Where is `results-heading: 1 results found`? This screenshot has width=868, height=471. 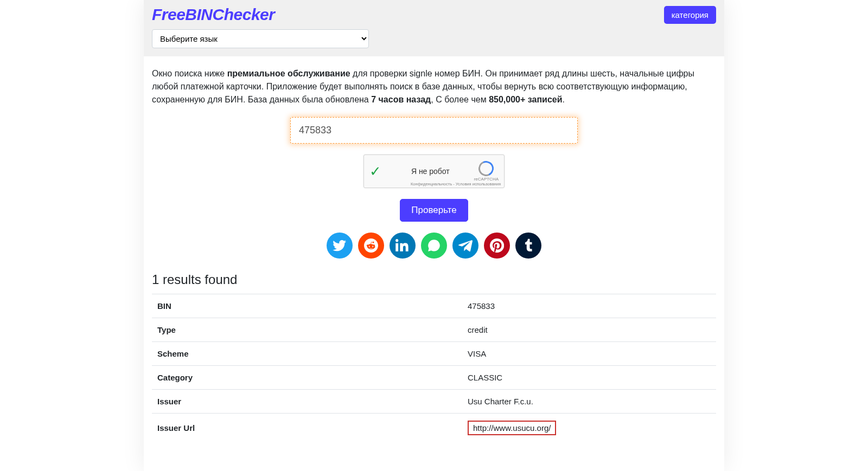
results-heading: 1 results found is located at coordinates (434, 280).